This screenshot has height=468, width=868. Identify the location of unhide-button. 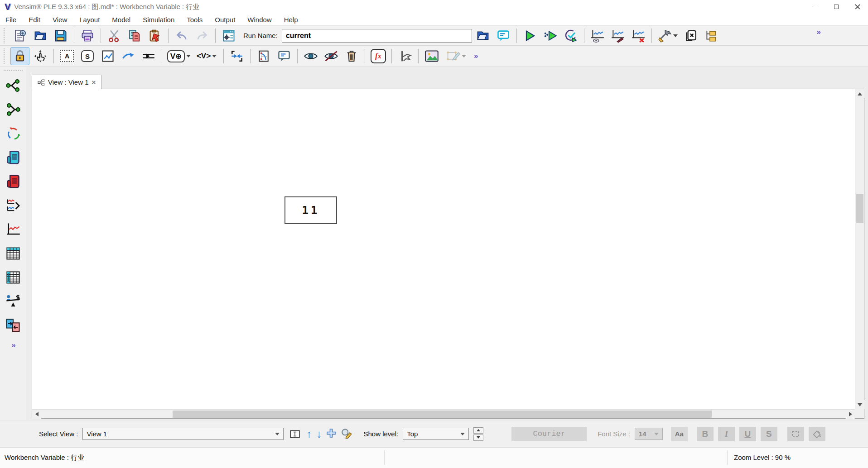
(311, 56).